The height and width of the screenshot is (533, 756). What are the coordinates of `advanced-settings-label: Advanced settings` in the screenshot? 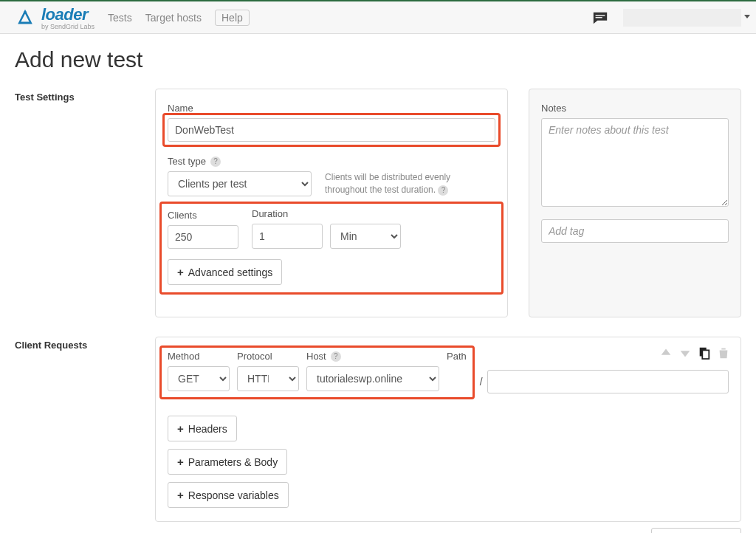 It's located at (230, 272).